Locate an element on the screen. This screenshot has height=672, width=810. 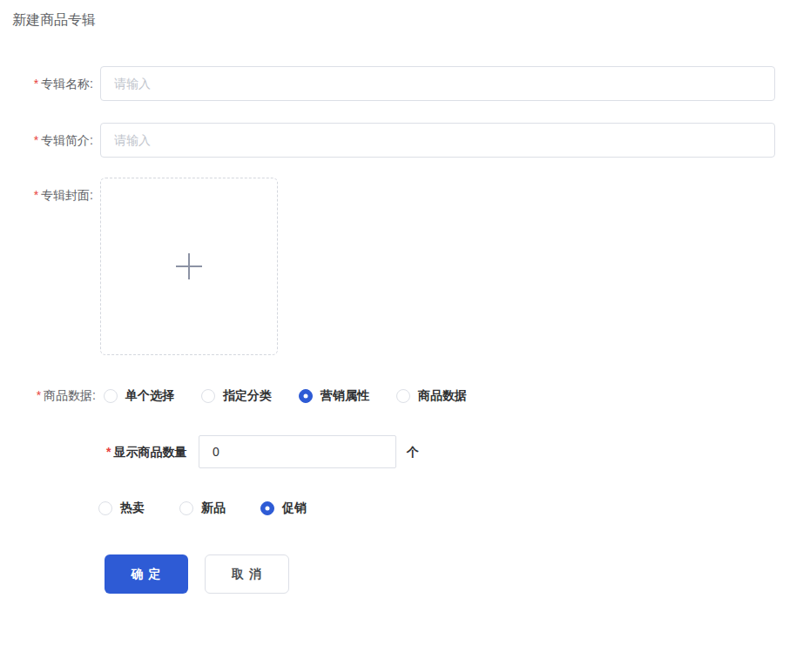
album-cover-label-text: 专辑封面: is located at coordinates (67, 195).